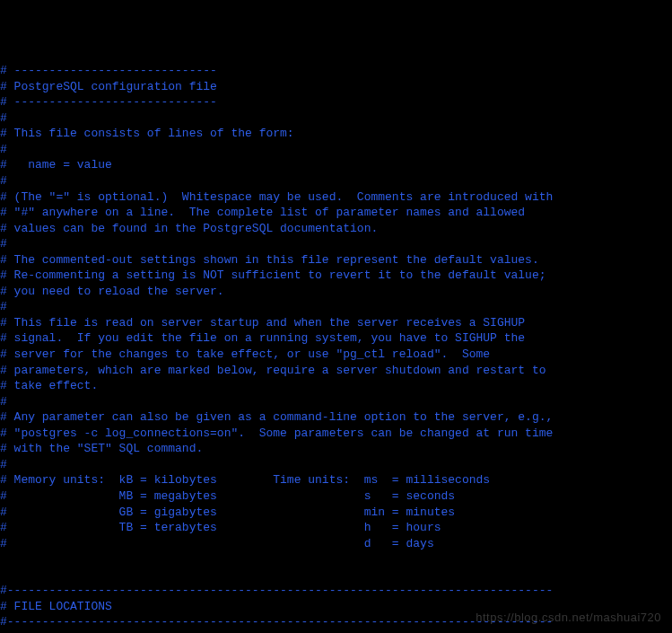 Image resolution: width=672 pixels, height=633 pixels. Describe the element at coordinates (336, 418) in the screenshot. I see `editor-line: # Any parameter can also be given as a c…` at that location.